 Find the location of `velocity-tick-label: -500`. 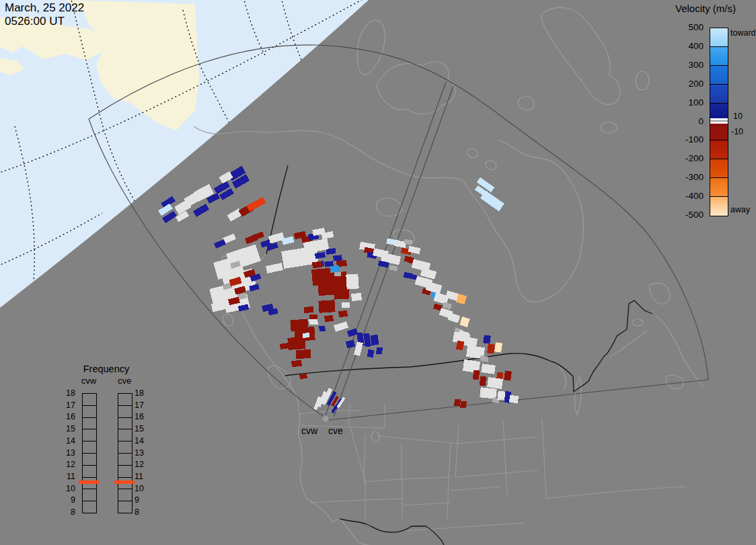

velocity-tick-label: -500 is located at coordinates (677, 215).